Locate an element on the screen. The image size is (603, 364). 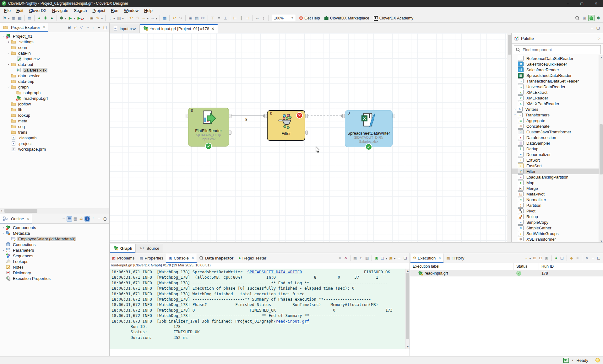
tree-item-components: ›xComponents is located at coordinates (55, 228).